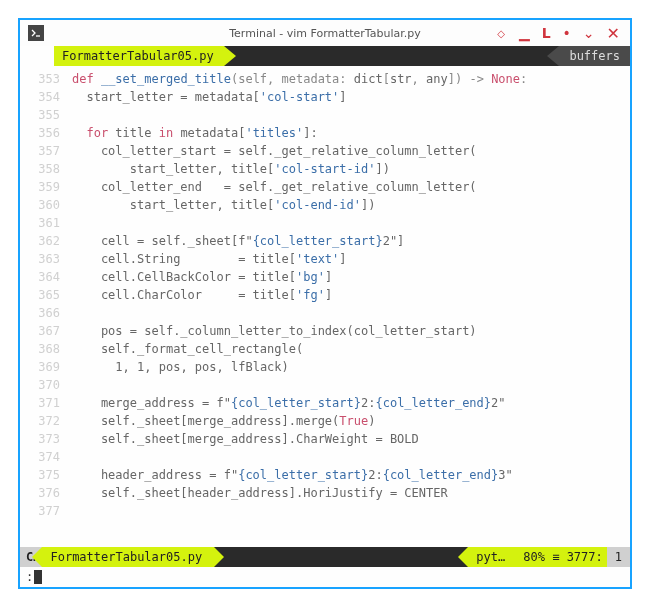 The width and height of the screenshot is (654, 611). Describe the element at coordinates (46, 169) in the screenshot. I see `line-number: 358` at that location.